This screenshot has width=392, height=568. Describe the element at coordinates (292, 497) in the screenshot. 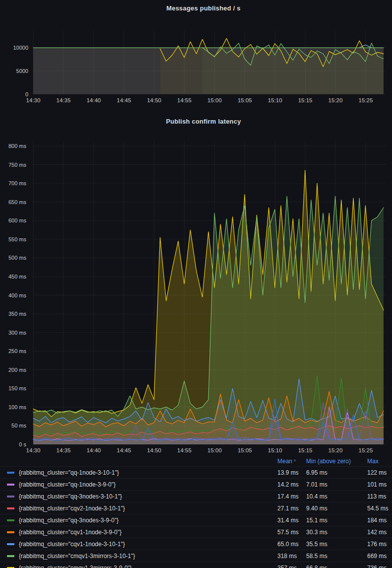

I see `legend-mean-value: 17.4 ms` at that location.